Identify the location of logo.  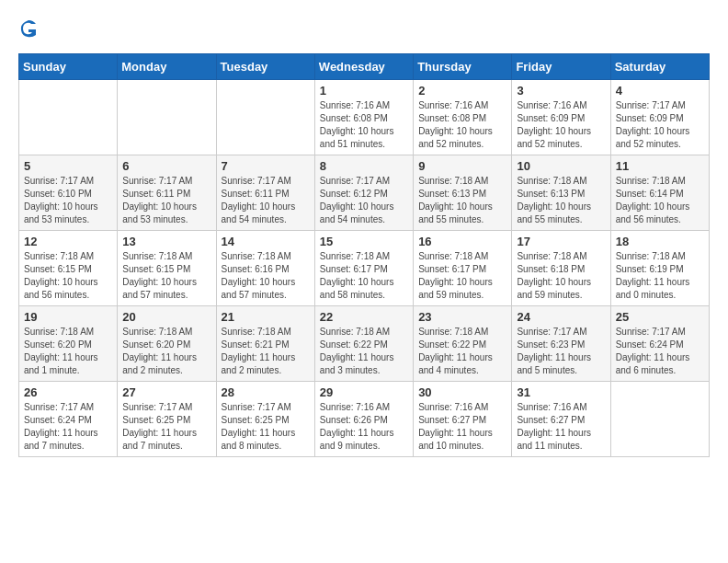
(30, 29).